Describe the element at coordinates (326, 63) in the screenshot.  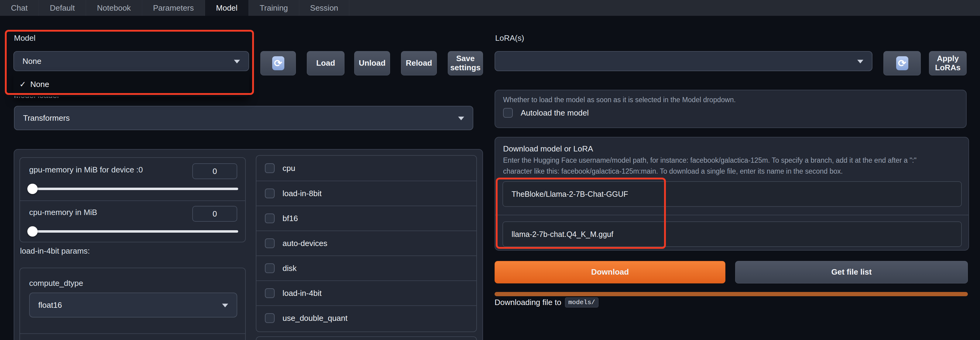
I see `load-button: Load` at that location.